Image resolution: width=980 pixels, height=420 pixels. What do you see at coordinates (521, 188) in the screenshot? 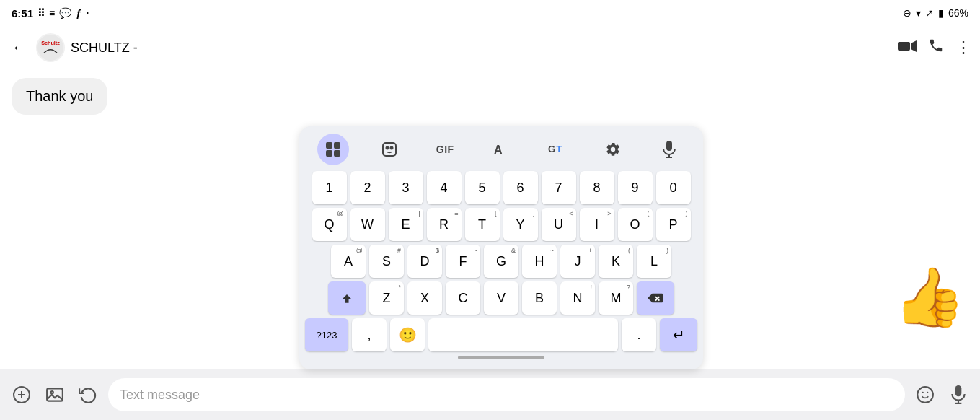
I see `key-6: 6` at bounding box center [521, 188].